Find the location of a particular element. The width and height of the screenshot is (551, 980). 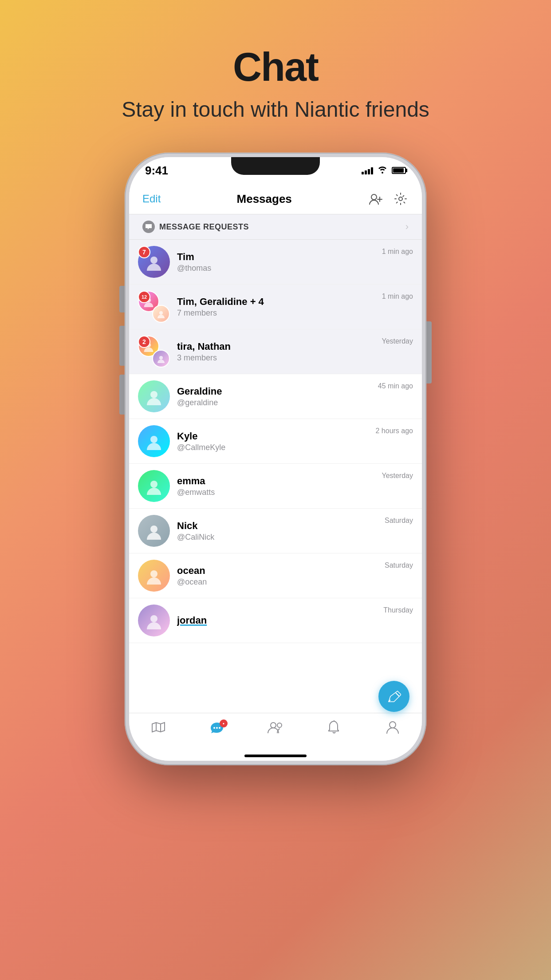

notch is located at coordinates (276, 166).